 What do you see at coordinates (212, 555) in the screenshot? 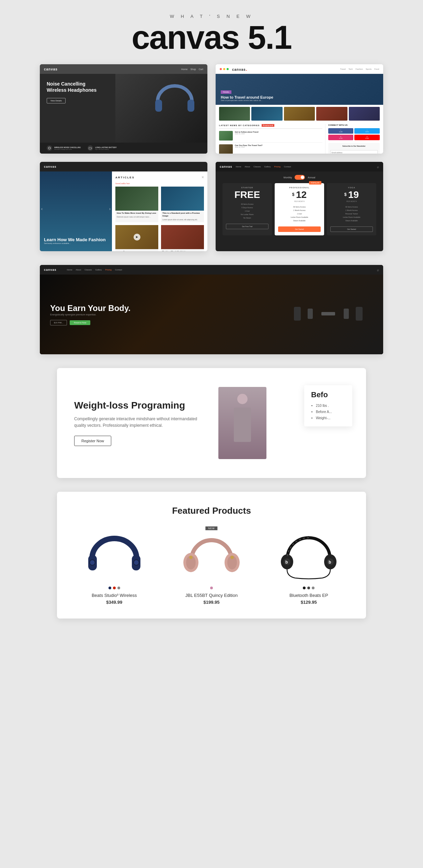
I see `featured-products-section: Featured Products Beats Studio` at bounding box center [212, 555].